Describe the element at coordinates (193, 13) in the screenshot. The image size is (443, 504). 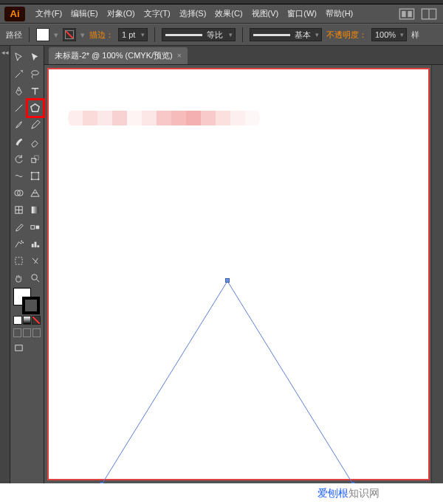
I see `menu-select: 选择(S)` at that location.